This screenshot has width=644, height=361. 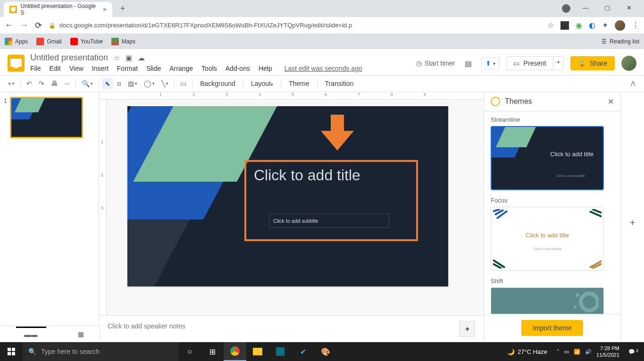 What do you see at coordinates (29, 84) in the screenshot?
I see `undo-button: ↶` at bounding box center [29, 84].